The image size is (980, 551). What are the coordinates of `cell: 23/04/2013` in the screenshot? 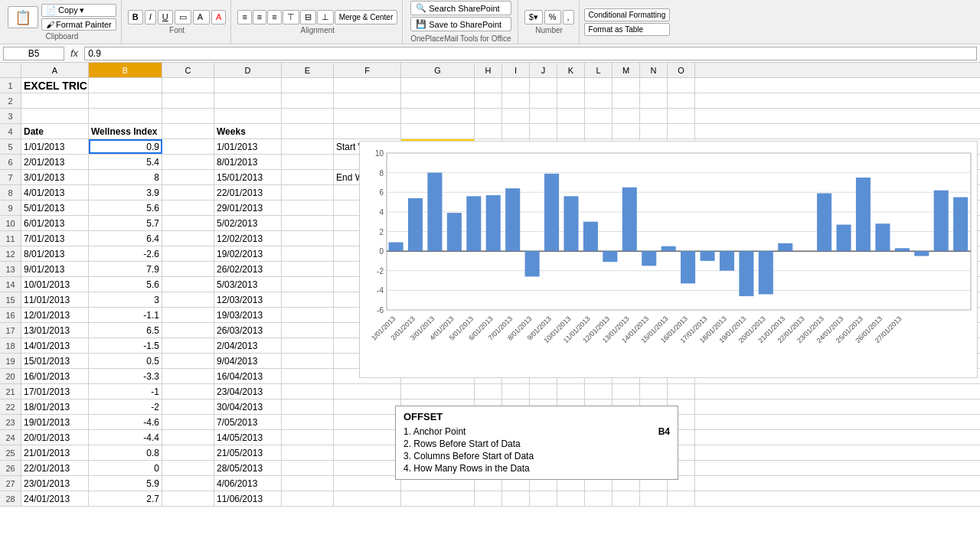 It's located at (248, 392).